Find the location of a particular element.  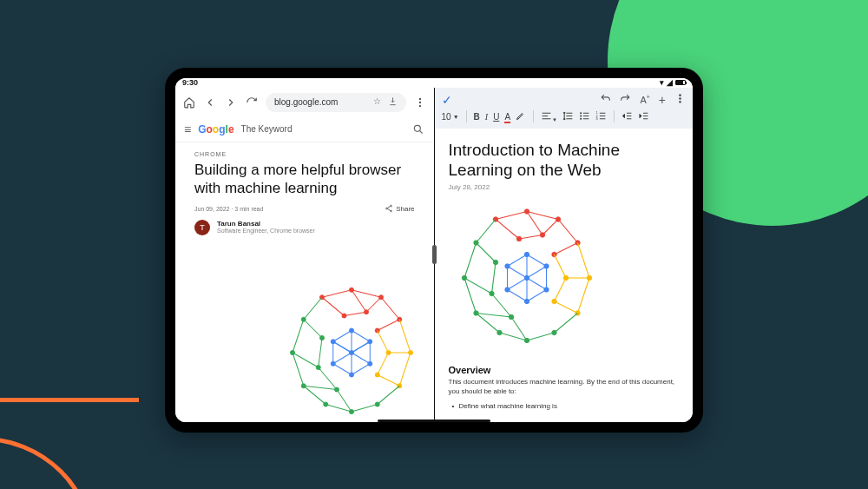

url-text: blog.google.com is located at coordinates (306, 102).